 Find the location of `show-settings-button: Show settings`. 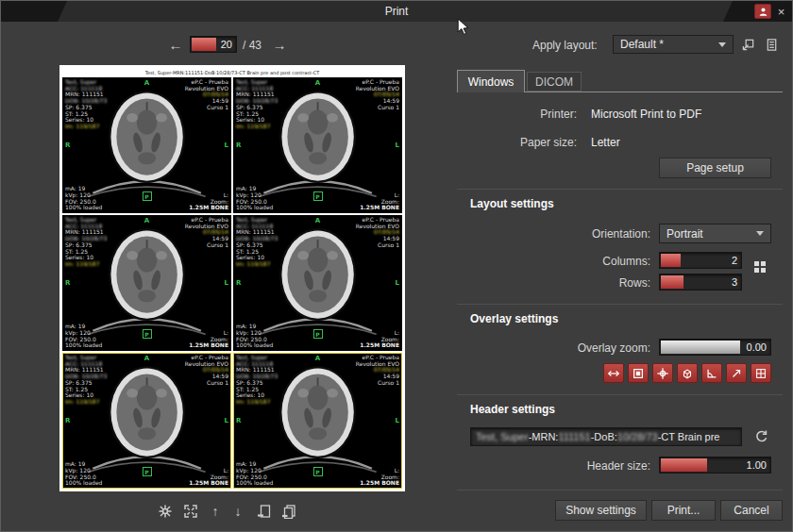

show-settings-button: Show settings is located at coordinates (600, 510).